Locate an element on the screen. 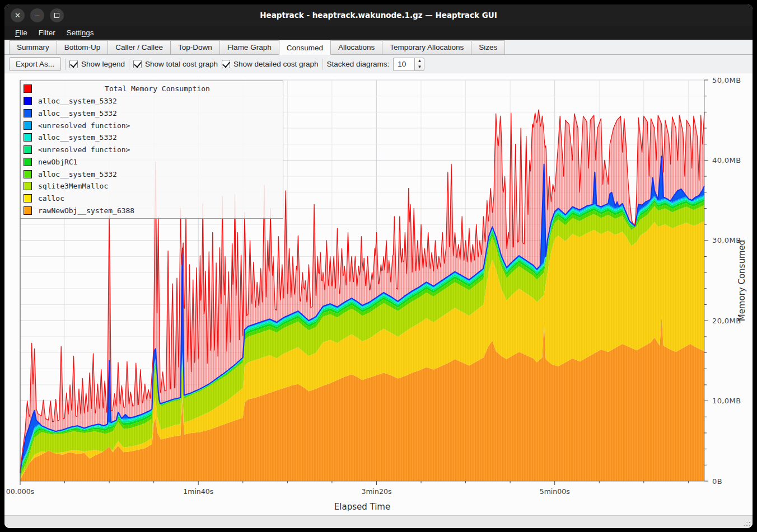 The image size is (757, 532). tab-allocations: Allocations is located at coordinates (356, 47).